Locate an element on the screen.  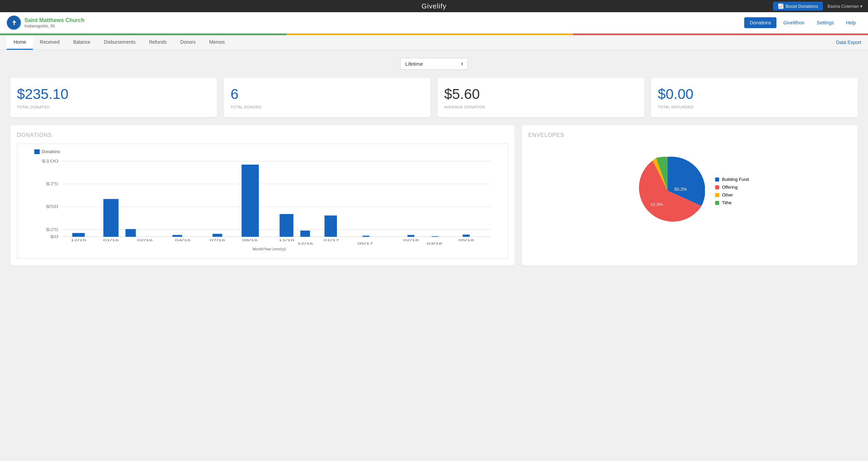
boost-label: Boost Donations is located at coordinates (802, 6).